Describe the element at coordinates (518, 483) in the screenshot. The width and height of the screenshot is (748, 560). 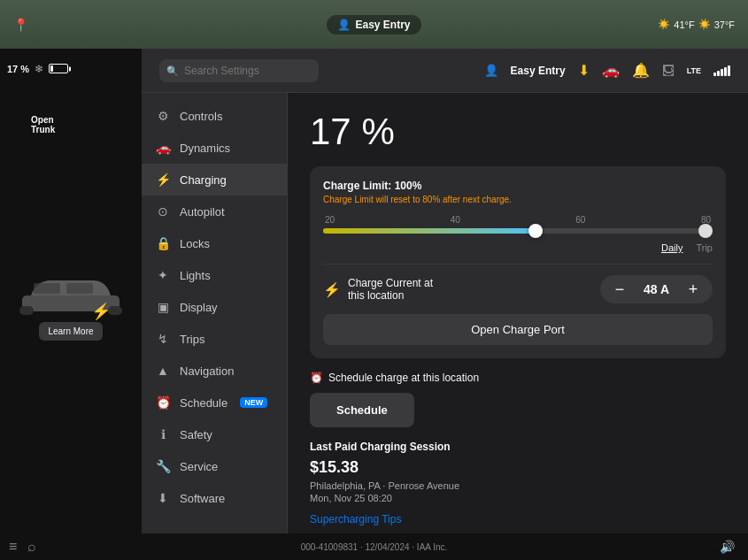
I see `last-session: Last Paid Charging Session $15.38 Philad…` at that location.